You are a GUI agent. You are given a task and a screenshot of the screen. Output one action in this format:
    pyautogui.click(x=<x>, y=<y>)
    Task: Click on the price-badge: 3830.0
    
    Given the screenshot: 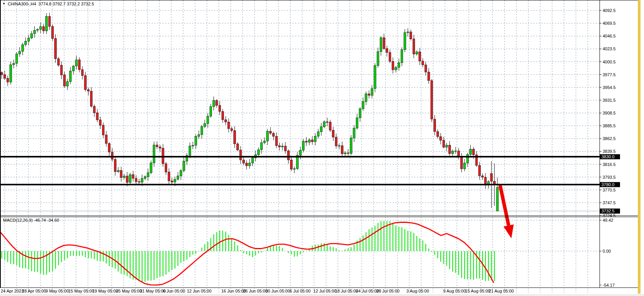 What is the action you would take?
    pyautogui.click(x=610, y=157)
    